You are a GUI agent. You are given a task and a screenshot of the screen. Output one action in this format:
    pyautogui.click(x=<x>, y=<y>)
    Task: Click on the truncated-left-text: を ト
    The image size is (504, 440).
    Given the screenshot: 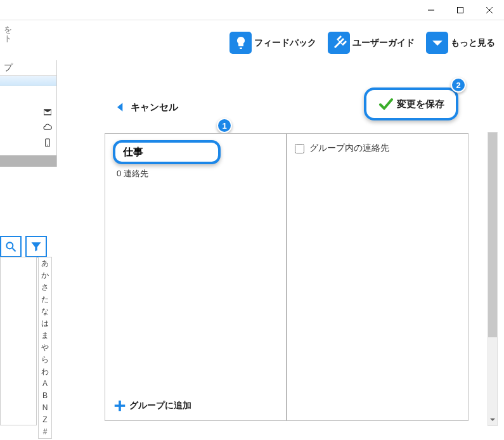 What is the action you would take?
    pyautogui.click(x=8, y=34)
    